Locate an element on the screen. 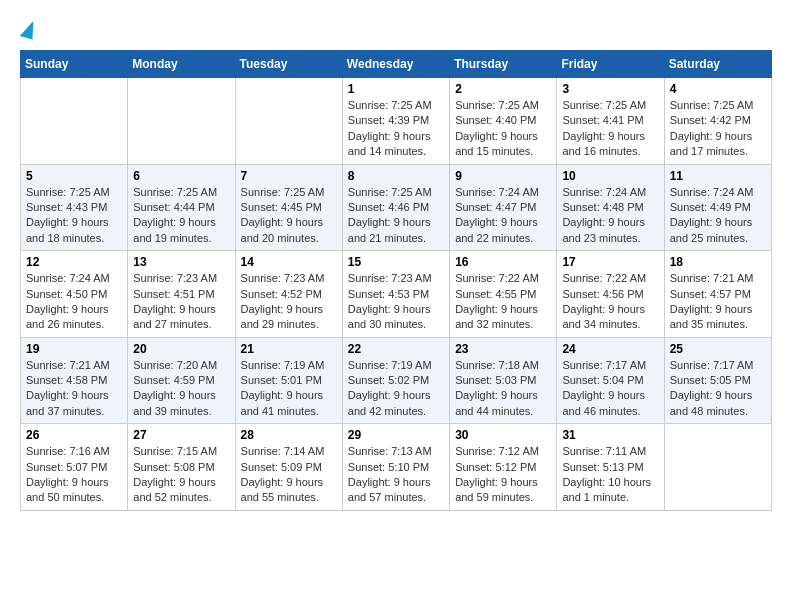 This screenshot has height=612, width=792. day-info: Sunrise: 7:12 AM Sunset: 5:12 PM Dayligh… is located at coordinates (503, 475).